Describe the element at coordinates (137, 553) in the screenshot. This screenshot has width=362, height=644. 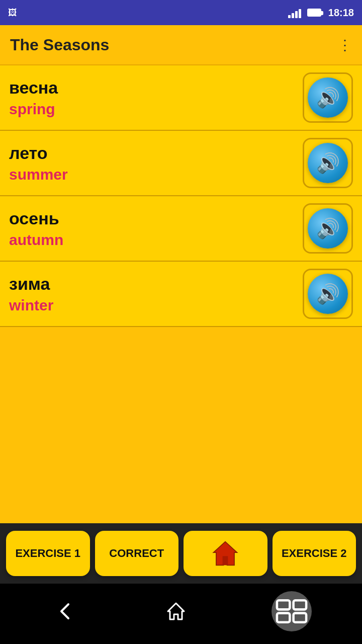
I see `correct-button: CORRECT` at that location.